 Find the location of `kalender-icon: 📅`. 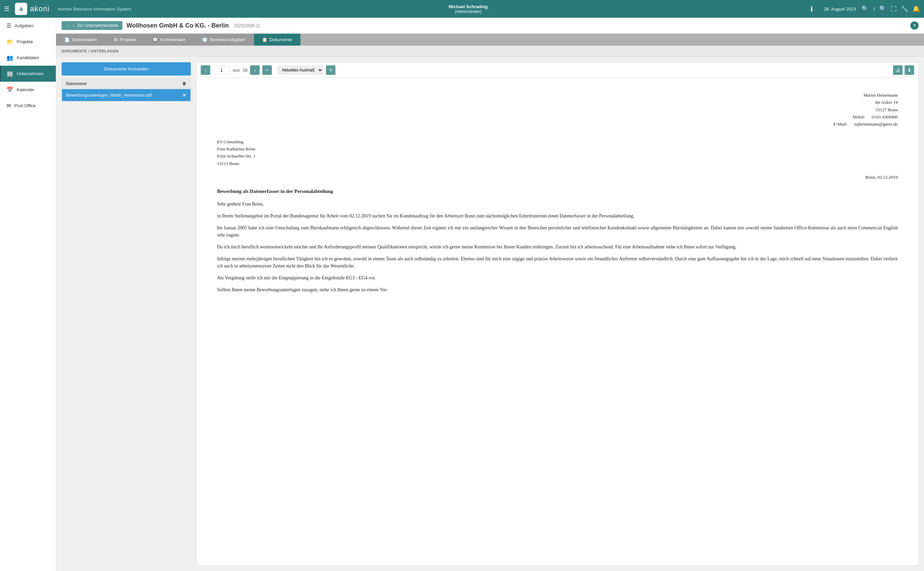

kalender-icon: 📅 is located at coordinates (10, 90).